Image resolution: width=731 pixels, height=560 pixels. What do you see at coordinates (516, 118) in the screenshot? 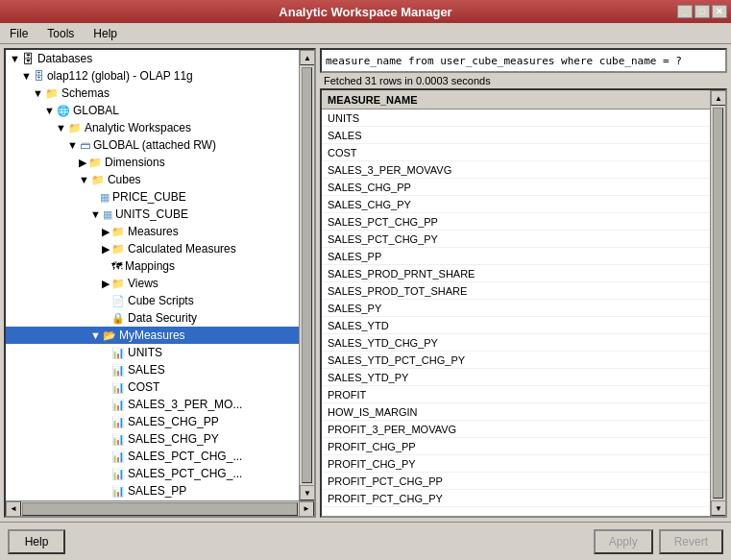
I see `result-row: UNITS` at bounding box center [516, 118].